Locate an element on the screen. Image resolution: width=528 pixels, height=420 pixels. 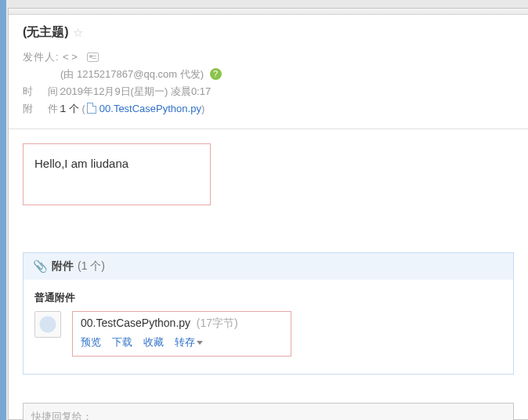
forward-label: 转存 is located at coordinates (185, 342).